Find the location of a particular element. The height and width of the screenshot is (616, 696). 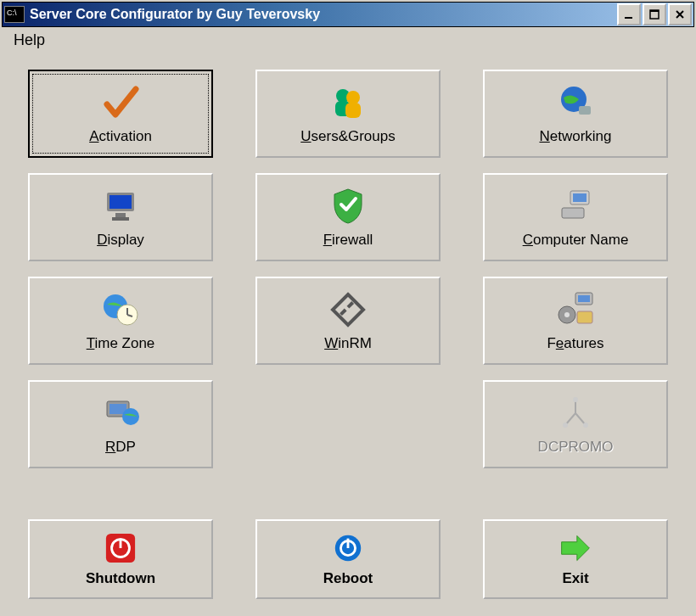

shutdown-label: Shutdown is located at coordinates (121, 579).